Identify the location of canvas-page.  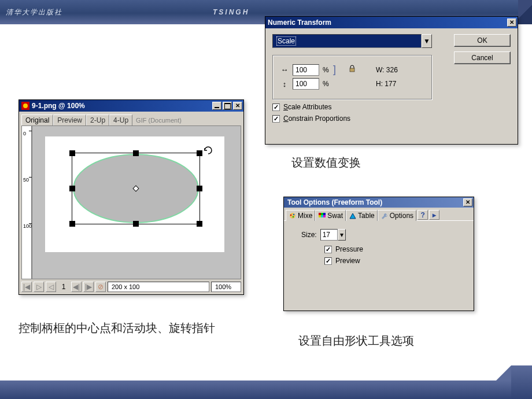
(135, 194).